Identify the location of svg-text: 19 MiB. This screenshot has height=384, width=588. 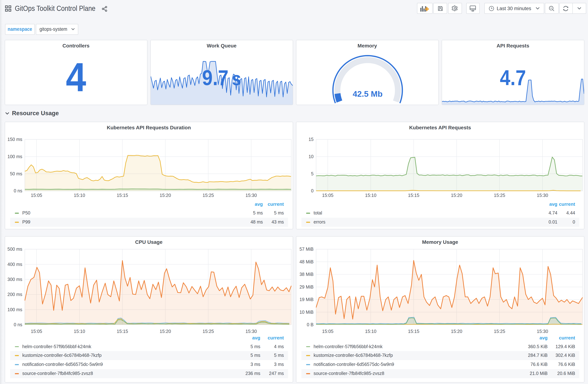
(306, 299).